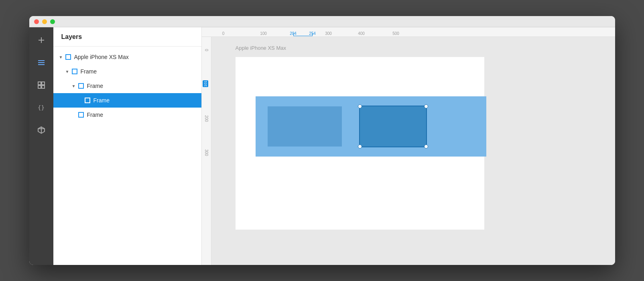 This screenshot has width=644, height=281. What do you see at coordinates (128, 86) in the screenshot?
I see `layer-item-frame-2: ▼ Frame` at bounding box center [128, 86].